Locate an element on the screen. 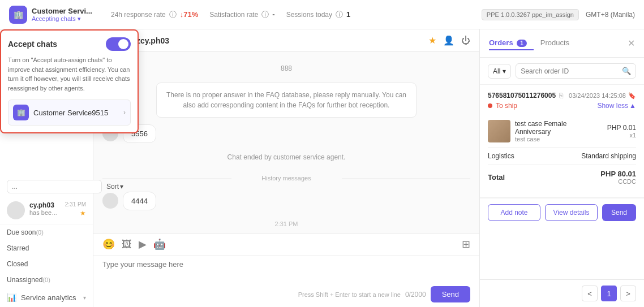  brand-status: Accepting chats ▾ is located at coordinates (62, 19).